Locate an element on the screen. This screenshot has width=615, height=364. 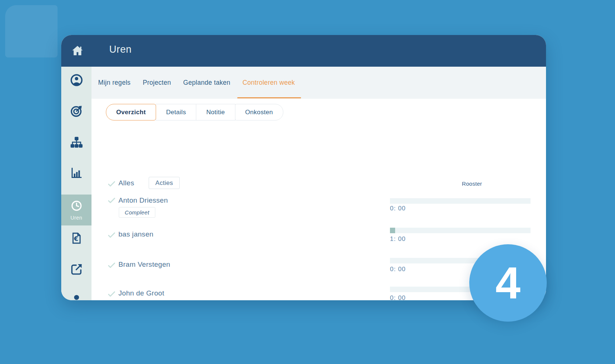
person-icon is located at coordinates (77, 297).